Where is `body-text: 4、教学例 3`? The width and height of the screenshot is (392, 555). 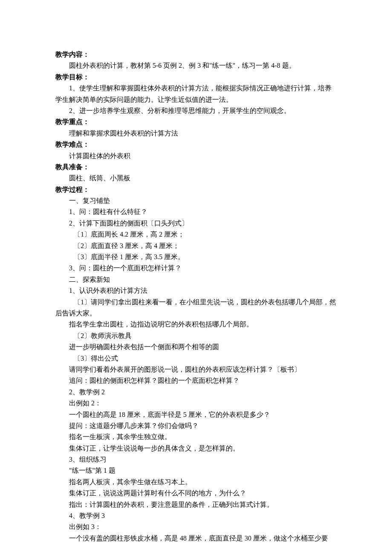
body-text: 4、教学例 3 is located at coordinates (196, 516).